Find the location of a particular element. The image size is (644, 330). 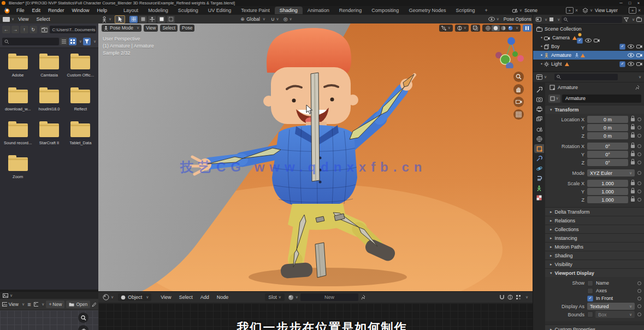

editor-options-dropdown: ∨ is located at coordinates (527, 297).